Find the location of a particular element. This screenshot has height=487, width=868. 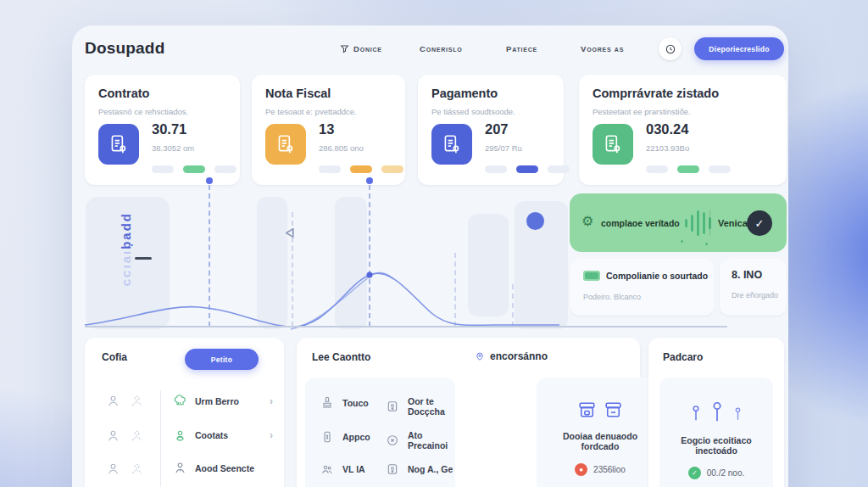

metric-value: 8. INO is located at coordinates (747, 275).